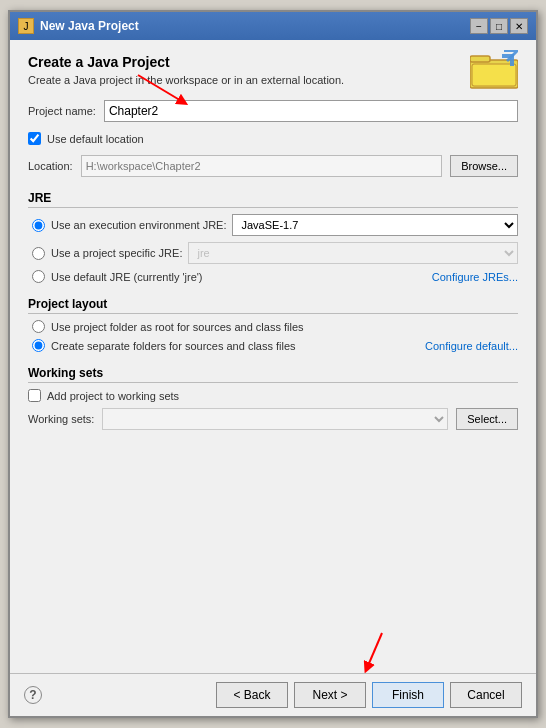  Describe the element at coordinates (273, 208) in the screenshot. I see `jre-divider` at that location.